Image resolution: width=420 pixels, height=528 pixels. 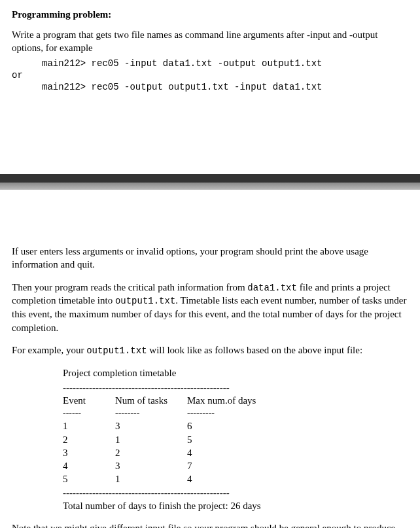 I want to click on header-event: Event, so click(x=89, y=400).